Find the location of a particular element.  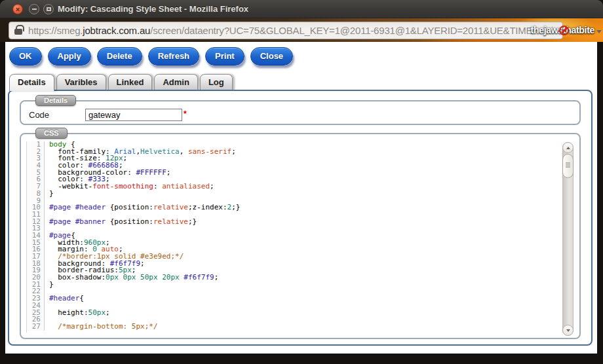

delete-button: Delete is located at coordinates (119, 56).